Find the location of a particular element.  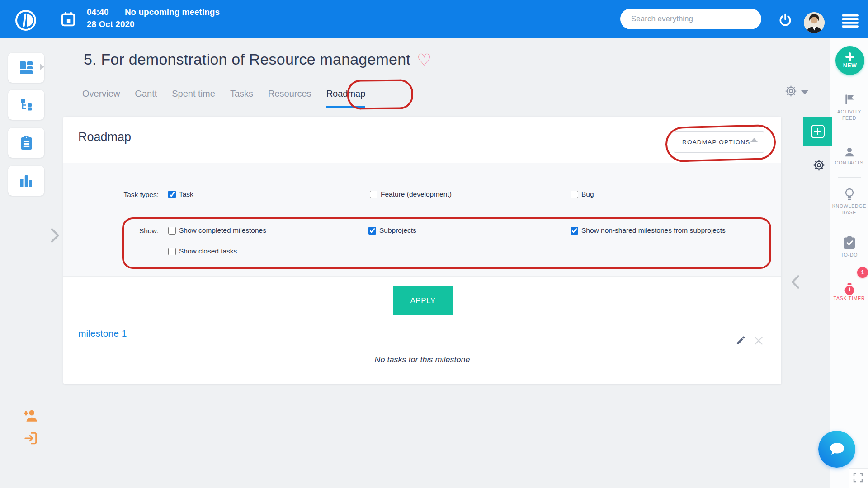

expand-sidebar-chevron-icon is located at coordinates (55, 235).